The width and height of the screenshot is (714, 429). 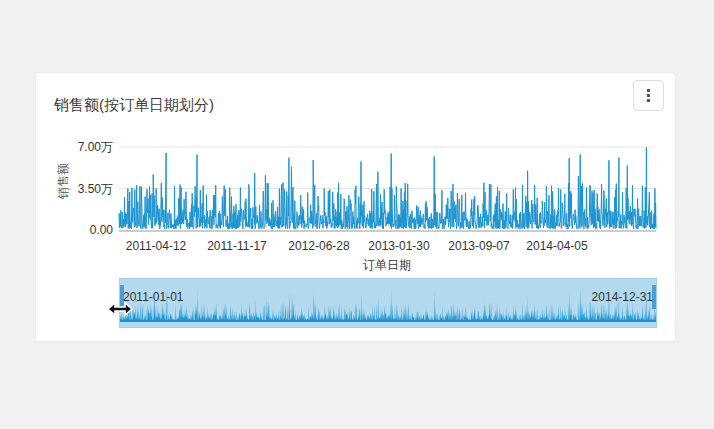 What do you see at coordinates (154, 297) in the screenshot?
I see `datazoom-start-label: 2011-01-01` at bounding box center [154, 297].